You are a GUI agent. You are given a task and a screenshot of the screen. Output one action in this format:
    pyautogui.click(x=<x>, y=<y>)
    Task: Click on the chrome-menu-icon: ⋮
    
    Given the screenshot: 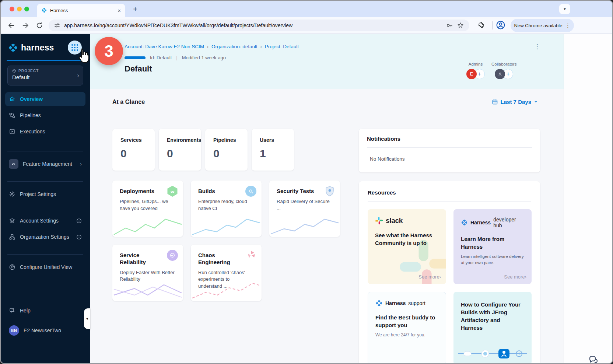 What is the action you would take?
    pyautogui.click(x=568, y=25)
    